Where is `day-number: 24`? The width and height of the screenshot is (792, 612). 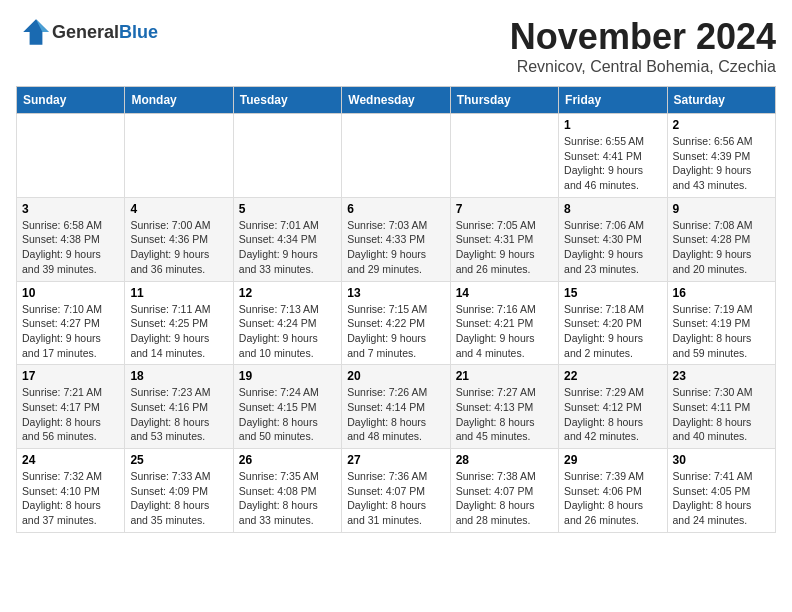
day-number: 24 is located at coordinates (70, 460).